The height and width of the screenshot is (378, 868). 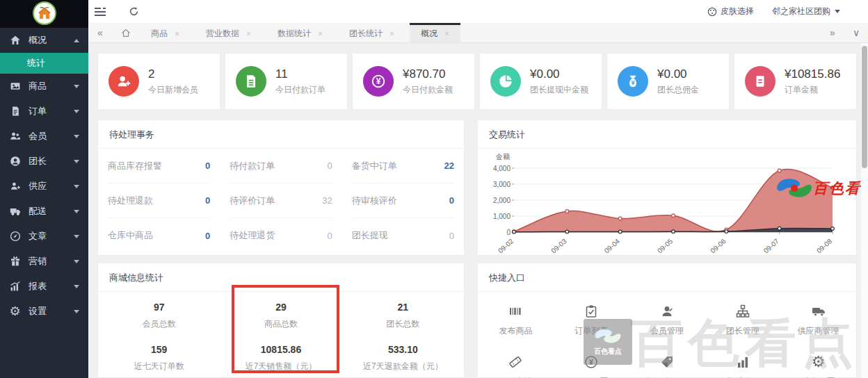 What do you see at coordinates (45, 136) in the screenshot?
I see `sidebar-item-members: 会员` at bounding box center [45, 136].